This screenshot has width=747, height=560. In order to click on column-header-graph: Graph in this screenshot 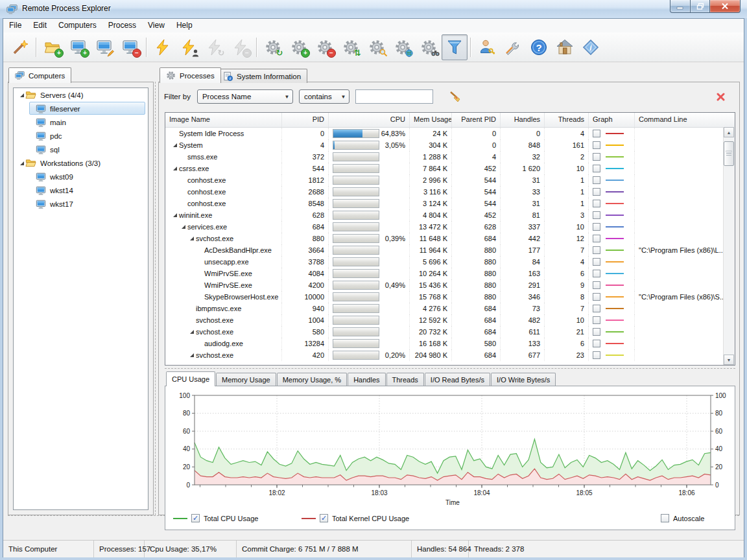, I will do `click(612, 120)`.